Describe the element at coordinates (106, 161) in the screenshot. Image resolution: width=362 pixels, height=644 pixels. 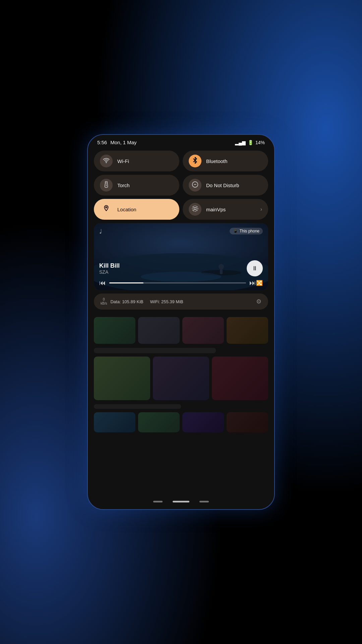
I see `wifi-icon` at that location.